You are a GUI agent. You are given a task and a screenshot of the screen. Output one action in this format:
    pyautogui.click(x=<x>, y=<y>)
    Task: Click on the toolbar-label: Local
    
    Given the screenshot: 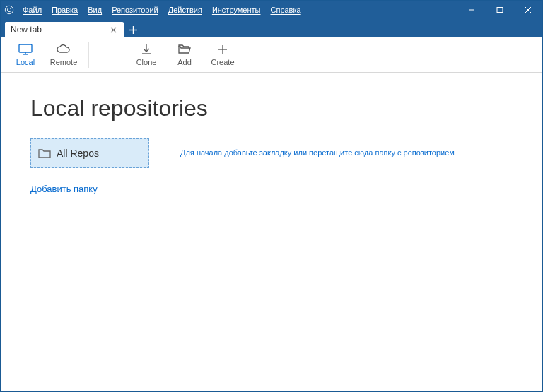 What is the action you would take?
    pyautogui.click(x=25, y=62)
    